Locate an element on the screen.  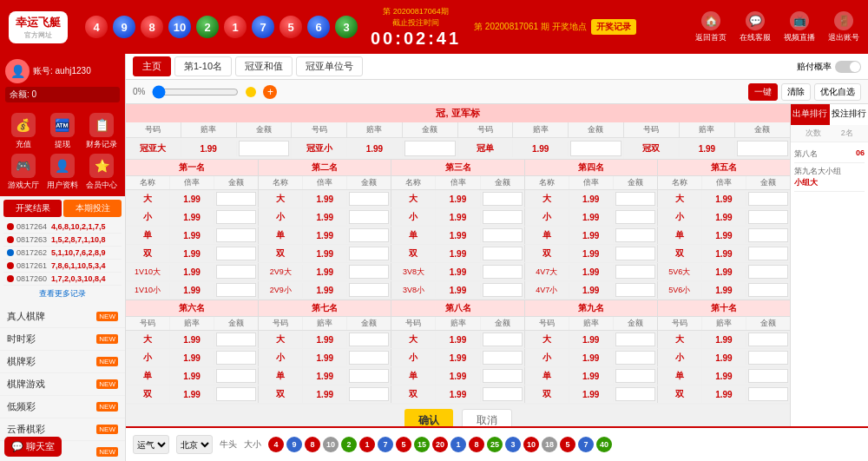
sidebar-vip: ⭐ 会员中心 is located at coordinates (102, 172).